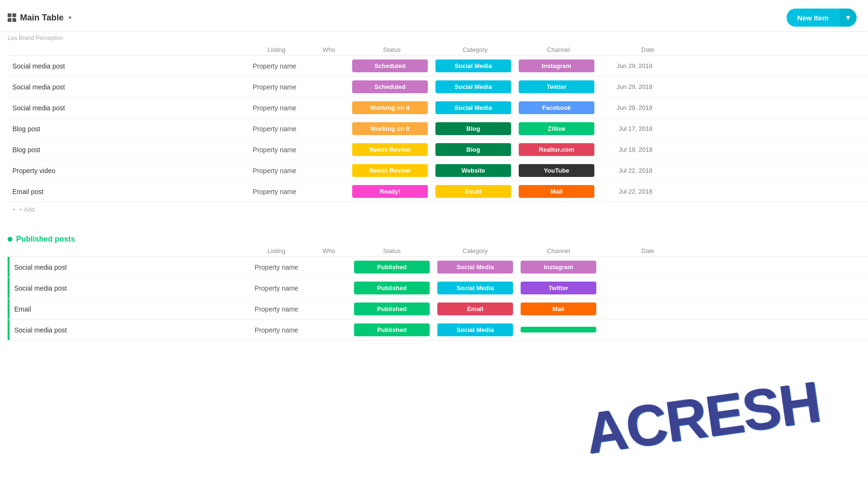 This screenshot has height=488, width=868. I want to click on cell-status: Ready!, so click(390, 191).